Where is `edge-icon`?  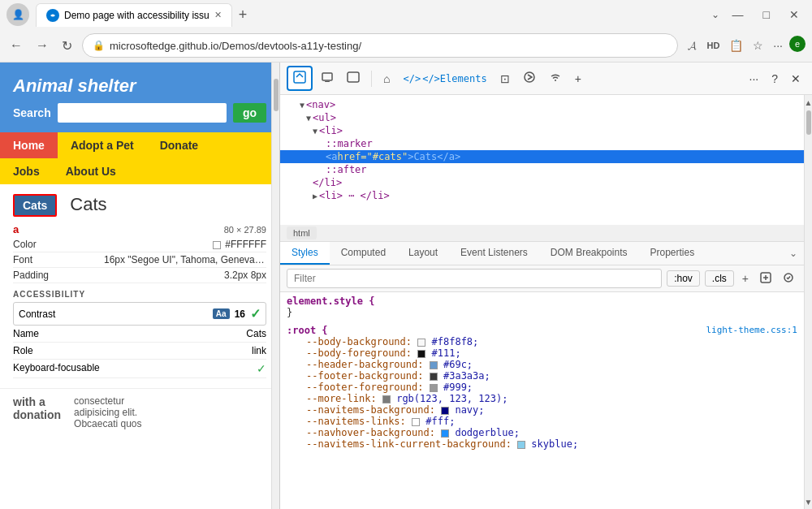
edge-icon is located at coordinates (53, 15).